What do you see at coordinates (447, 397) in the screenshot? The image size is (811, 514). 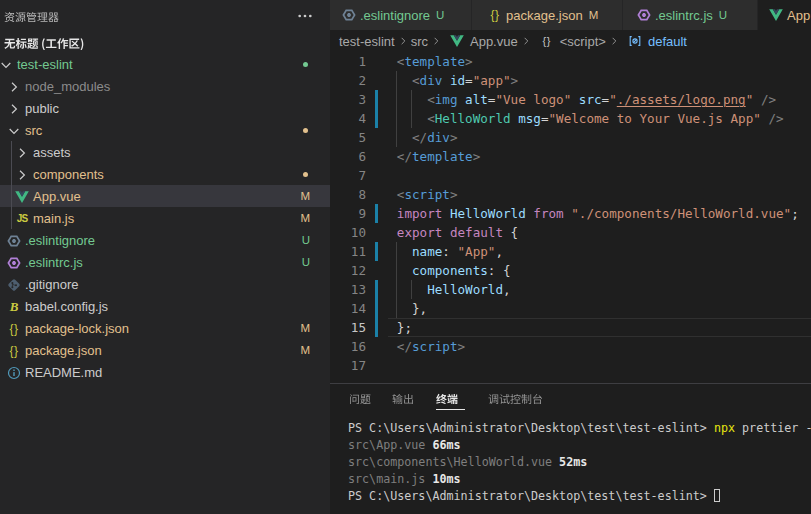 I see `panel-tab-terminal` at bounding box center [447, 397].